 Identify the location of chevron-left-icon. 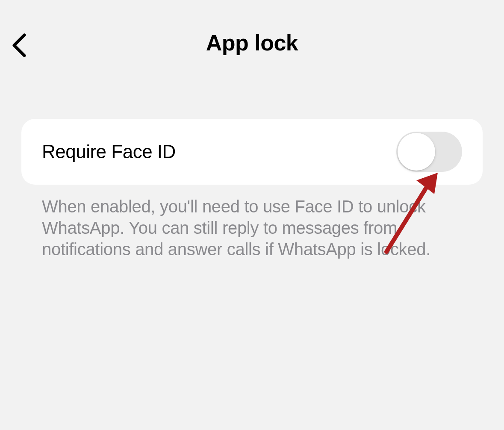
(19, 45).